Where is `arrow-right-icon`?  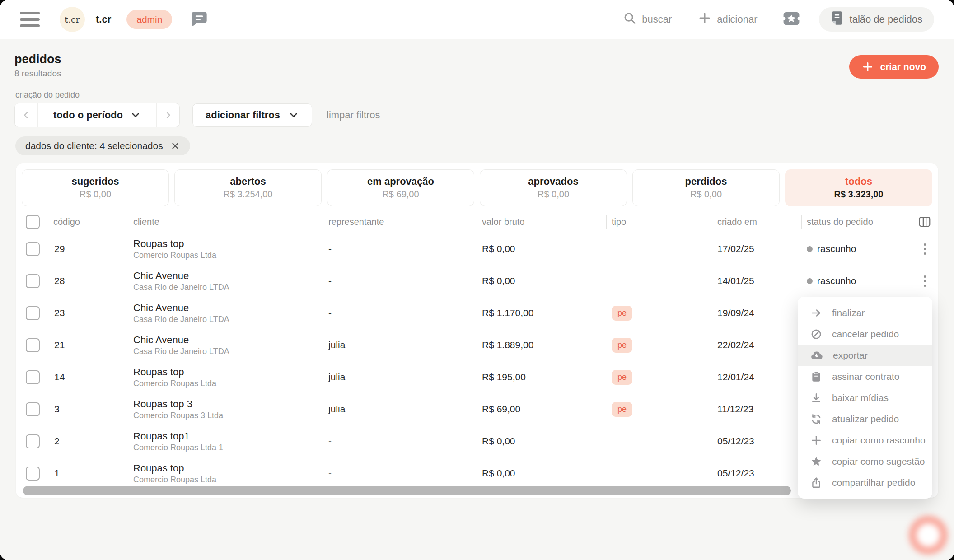 arrow-right-icon is located at coordinates (816, 313).